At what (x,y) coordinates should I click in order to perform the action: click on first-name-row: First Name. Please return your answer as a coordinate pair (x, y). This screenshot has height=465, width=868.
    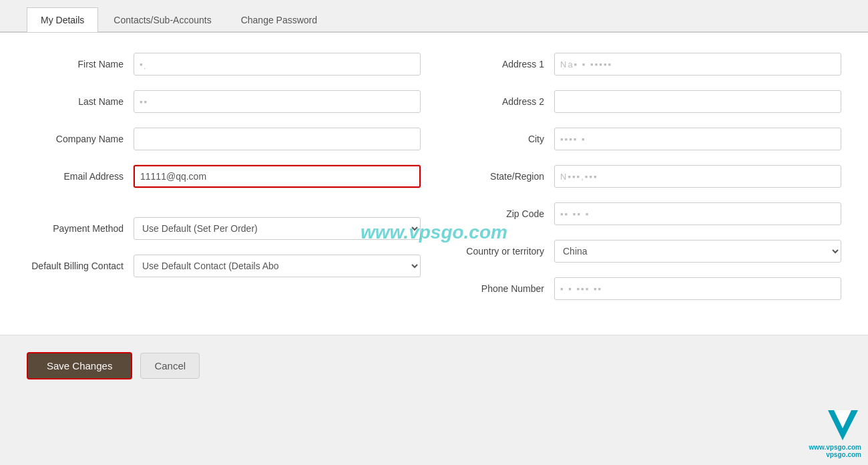
    Looking at the image, I should click on (224, 64).